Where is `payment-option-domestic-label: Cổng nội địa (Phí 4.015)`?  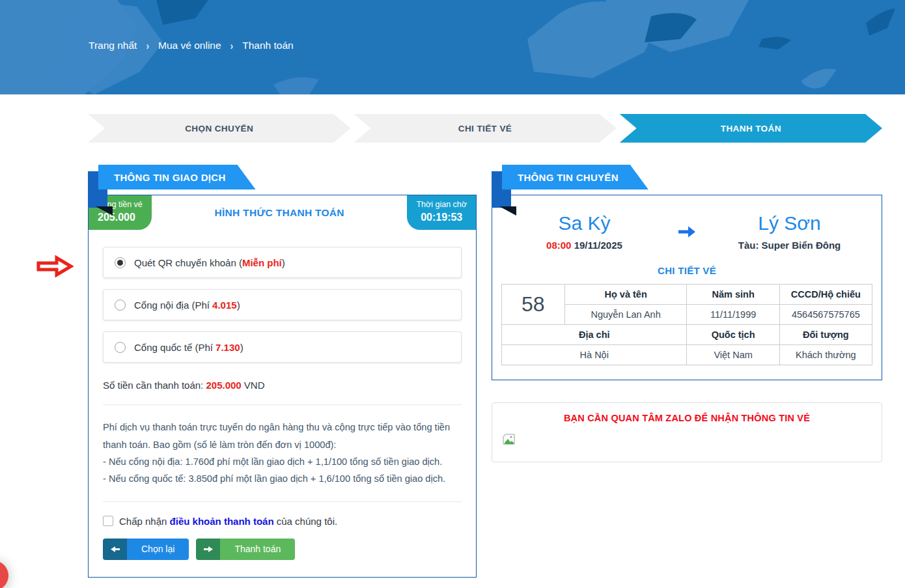 payment-option-domestic-label: Cổng nội địa (Phí 4.015) is located at coordinates (188, 305).